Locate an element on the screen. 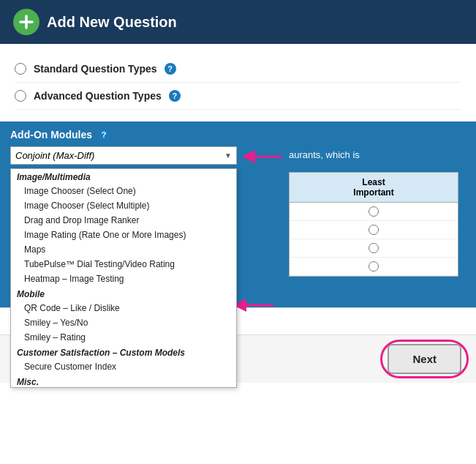 This screenshot has height=464, width=476. addon-header-row: Add-On Modules ? is located at coordinates (238, 135).